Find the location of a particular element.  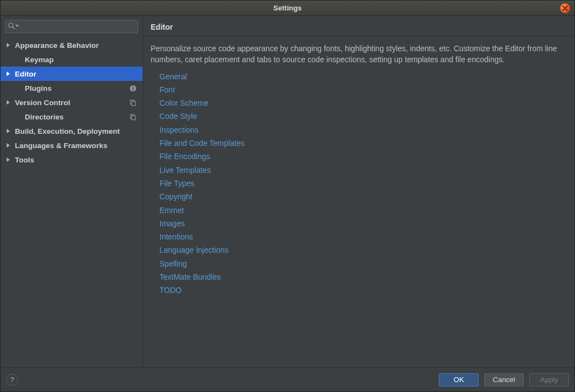

tree-item-label: Build, Execution, Deployment is located at coordinates (79, 131).